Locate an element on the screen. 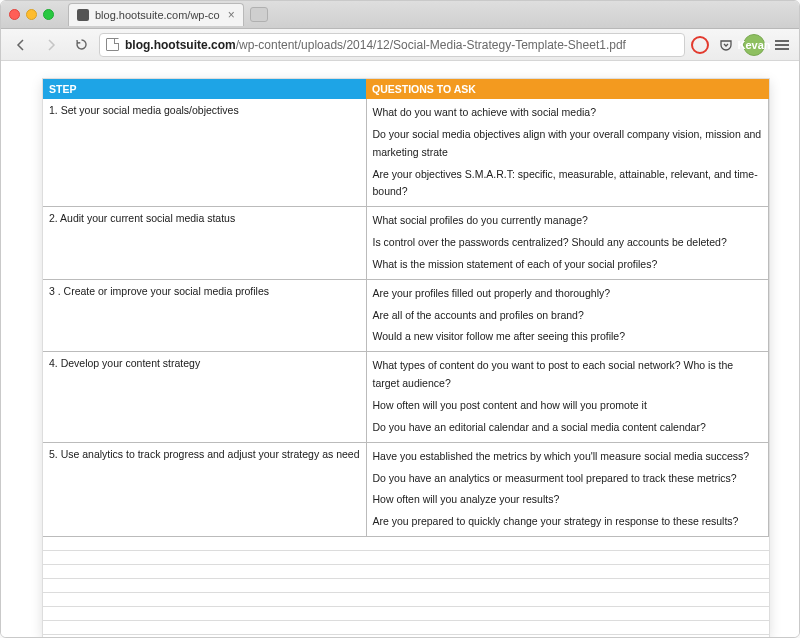  menu-button is located at coordinates (782, 45).